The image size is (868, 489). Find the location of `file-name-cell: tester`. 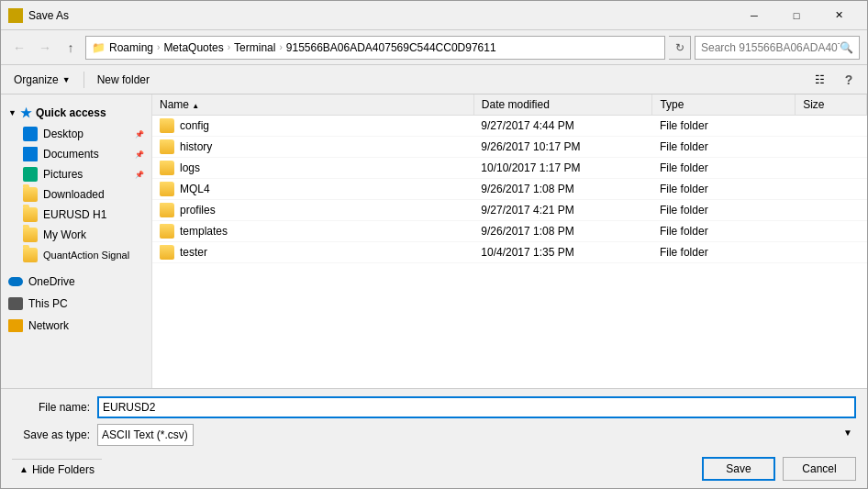

file-name-cell: tester is located at coordinates (313, 253).